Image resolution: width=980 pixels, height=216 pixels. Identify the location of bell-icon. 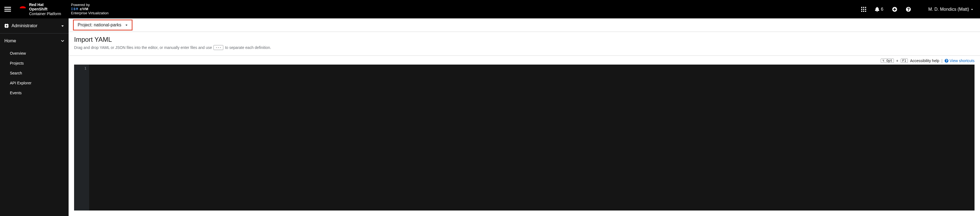
(877, 9).